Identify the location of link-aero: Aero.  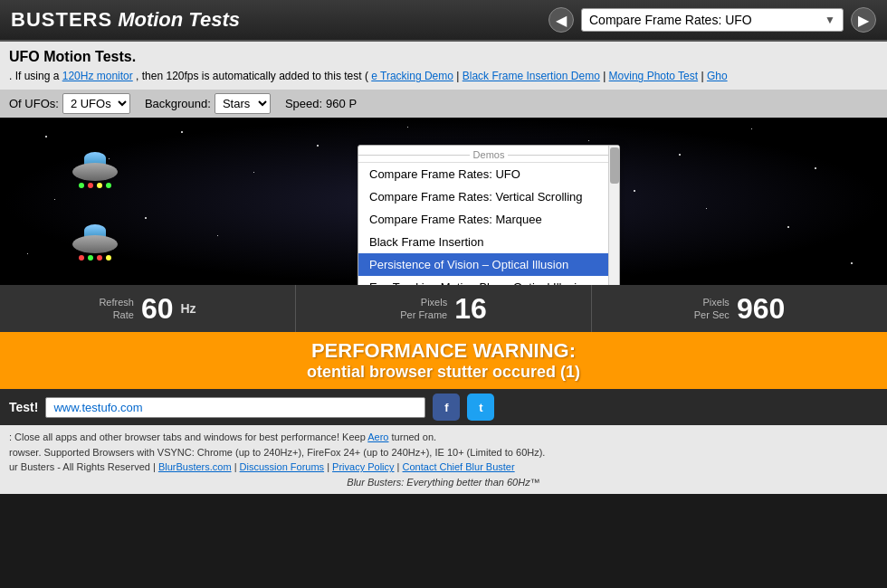
(378, 437).